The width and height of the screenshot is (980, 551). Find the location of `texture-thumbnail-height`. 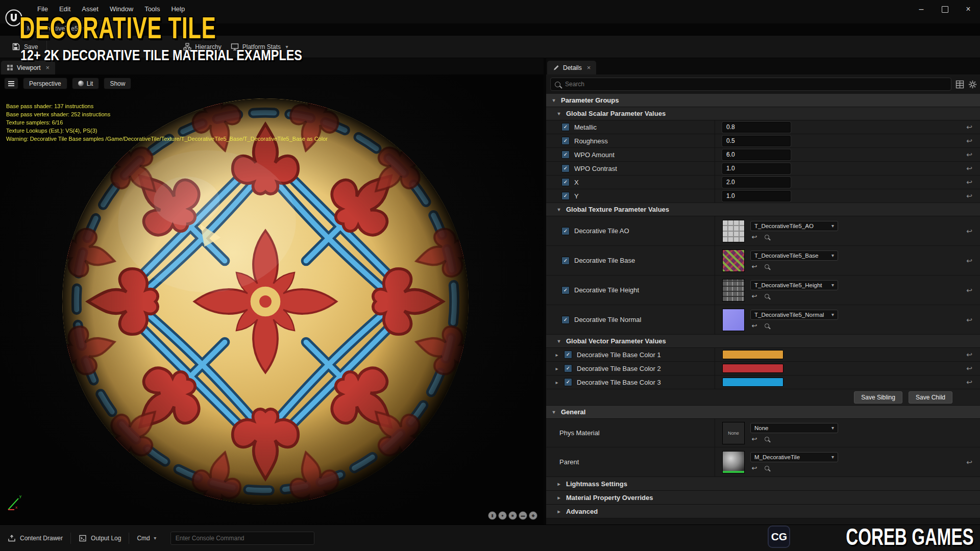

texture-thumbnail-height is located at coordinates (733, 290).